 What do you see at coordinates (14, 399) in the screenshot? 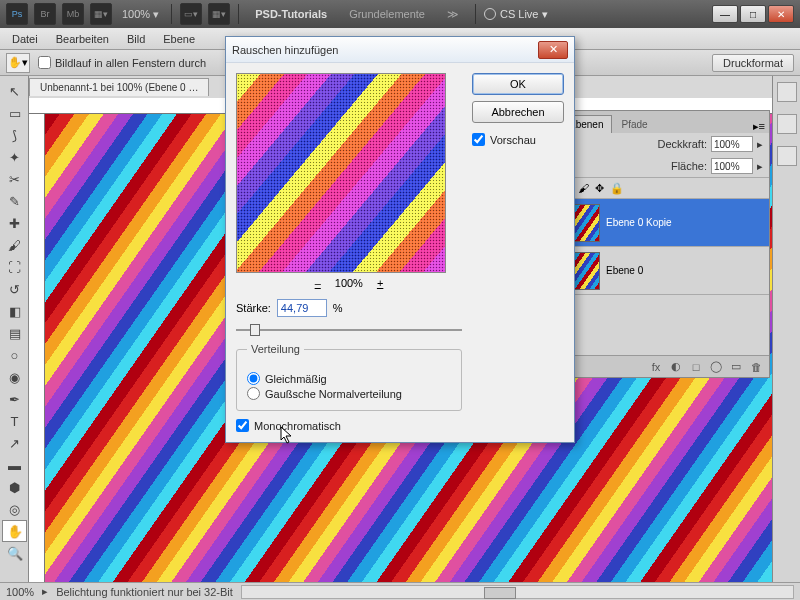
I see `pen-tool: ✒` at bounding box center [14, 399].